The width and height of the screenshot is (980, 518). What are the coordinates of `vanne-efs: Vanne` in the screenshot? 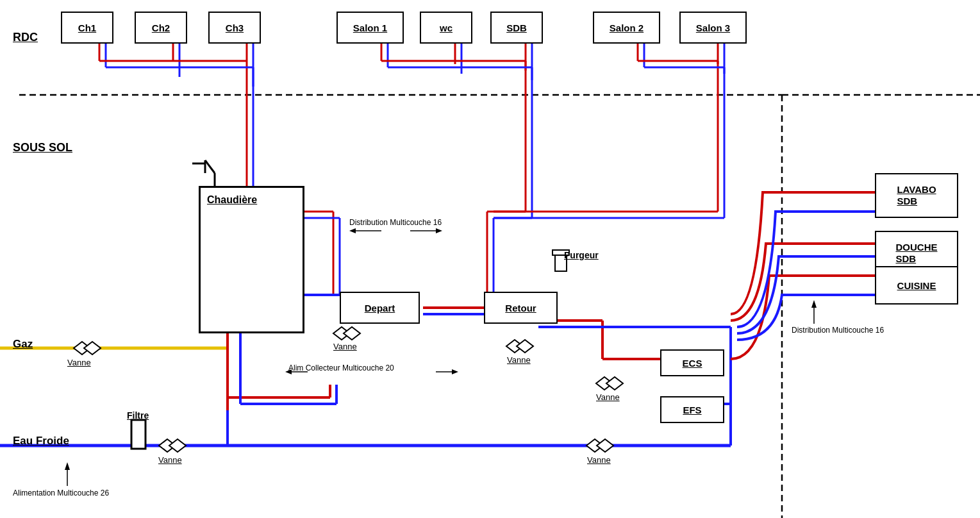 It's located at (599, 460).